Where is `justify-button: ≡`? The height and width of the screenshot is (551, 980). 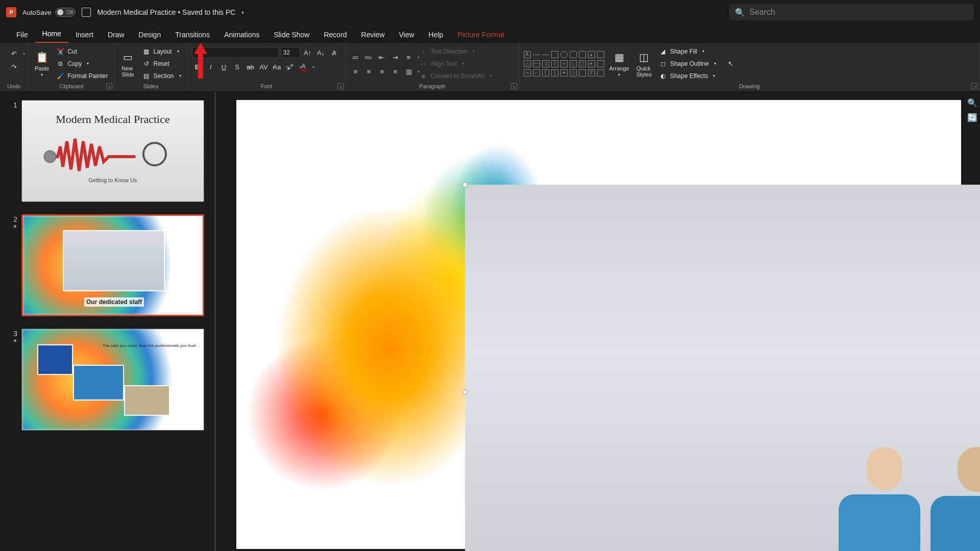 justify-button: ≡ is located at coordinates (396, 72).